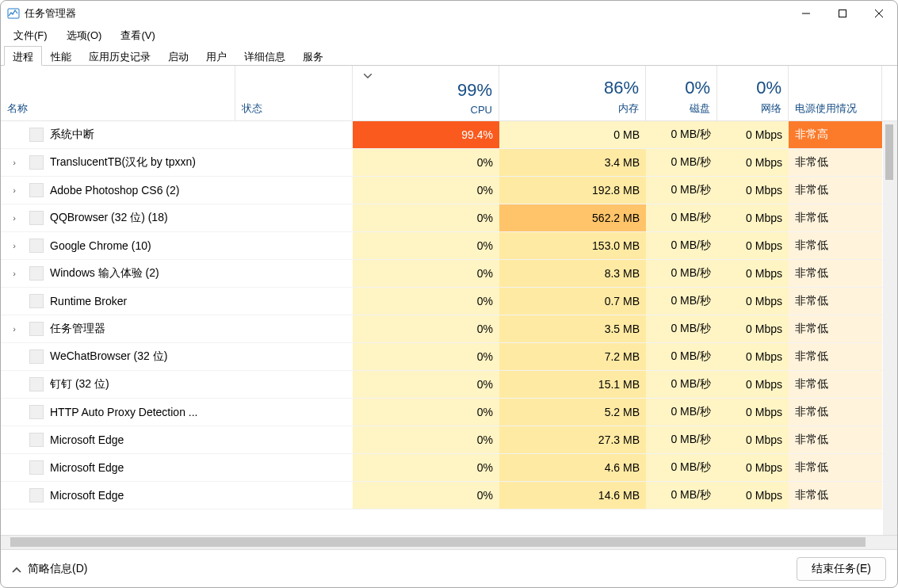 This screenshot has height=588, width=898. What do you see at coordinates (442, 468) in the screenshot?
I see `process-row: Microsoft Edge0%4.6 MB0 MB/秒0 Mbps非常低` at bounding box center [442, 468].